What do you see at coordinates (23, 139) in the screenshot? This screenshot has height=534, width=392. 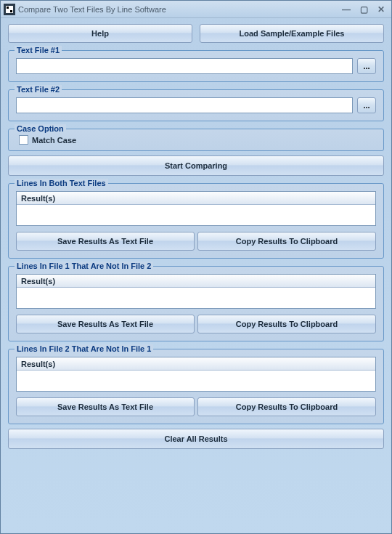 I see `match-case-checkbox` at bounding box center [23, 139].